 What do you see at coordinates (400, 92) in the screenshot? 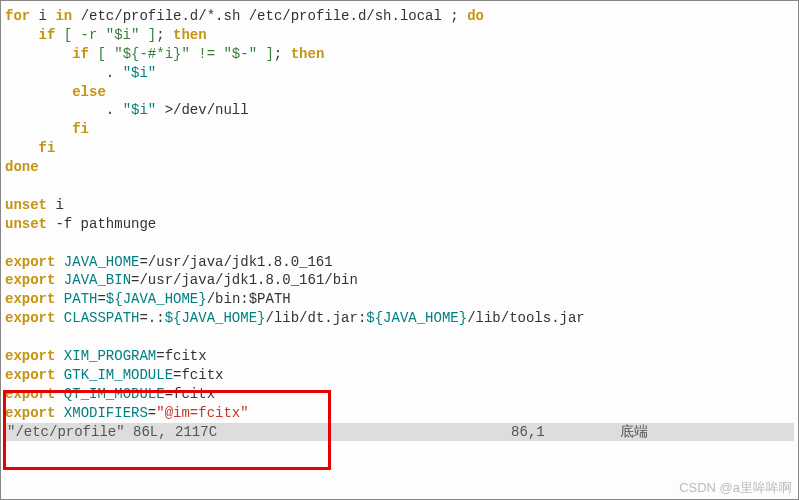
I see `code-line: else` at bounding box center [400, 92].